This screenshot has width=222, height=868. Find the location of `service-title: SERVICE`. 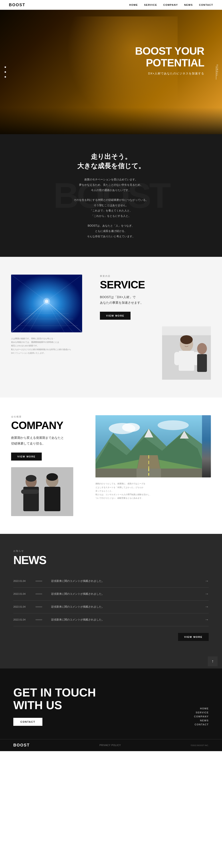

service-title: SERVICE is located at coordinates (156, 285).